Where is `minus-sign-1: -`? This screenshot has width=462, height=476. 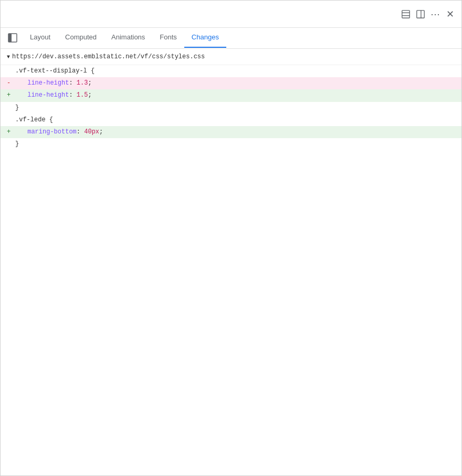
minus-sign-1: - is located at coordinates (11, 83).